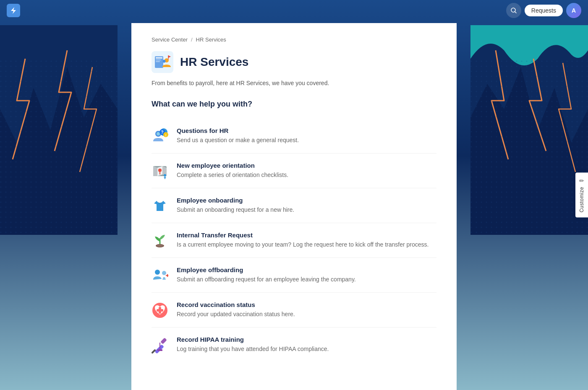  I want to click on service-desc-questions-hr: Send us a question or make a general req…, so click(306, 140).